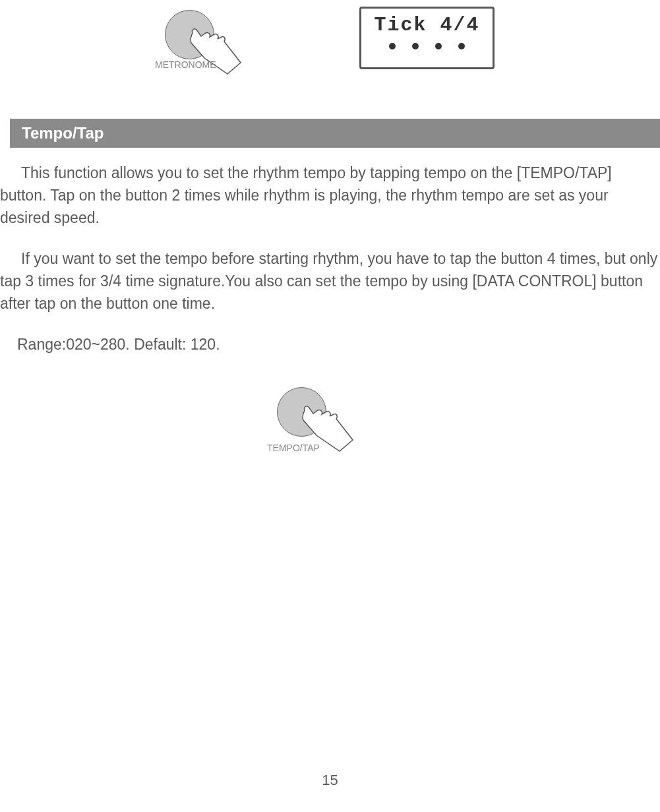  Describe the element at coordinates (306, 195) in the screenshot. I see `paragraph-1-text: This function allows you to set the rhyt…` at that location.